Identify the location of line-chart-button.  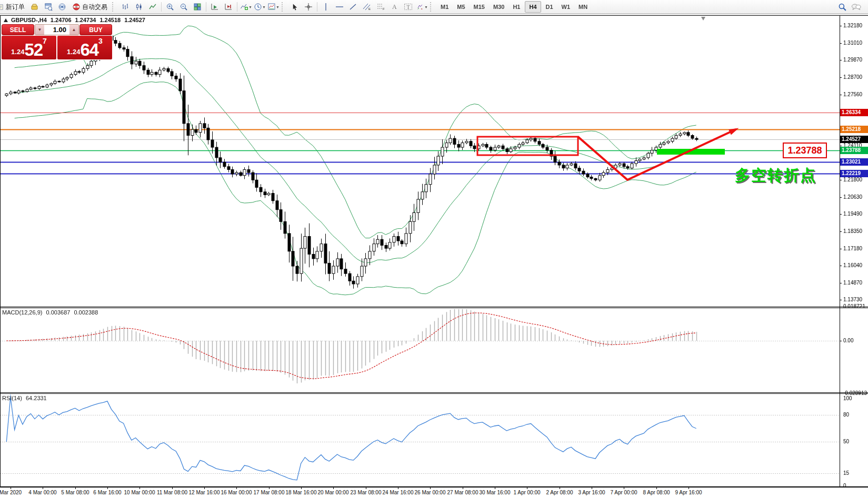
(153, 7).